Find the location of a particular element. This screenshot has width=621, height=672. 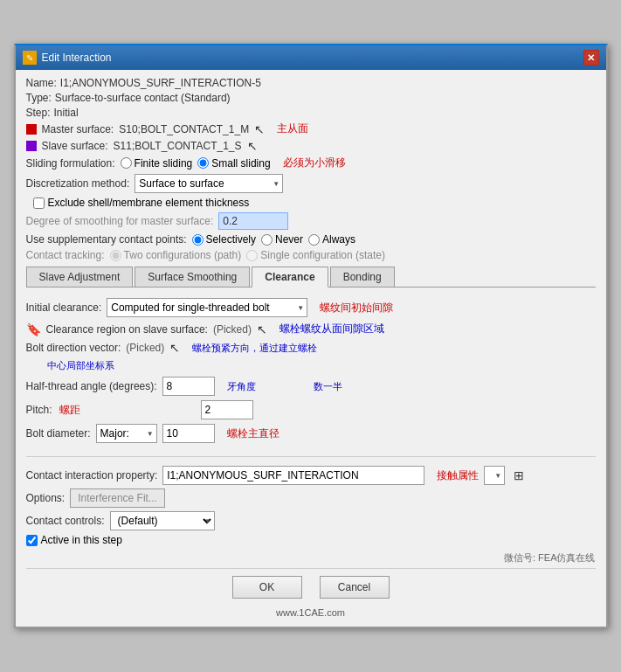

master-annotation: 主从面 is located at coordinates (293, 129).